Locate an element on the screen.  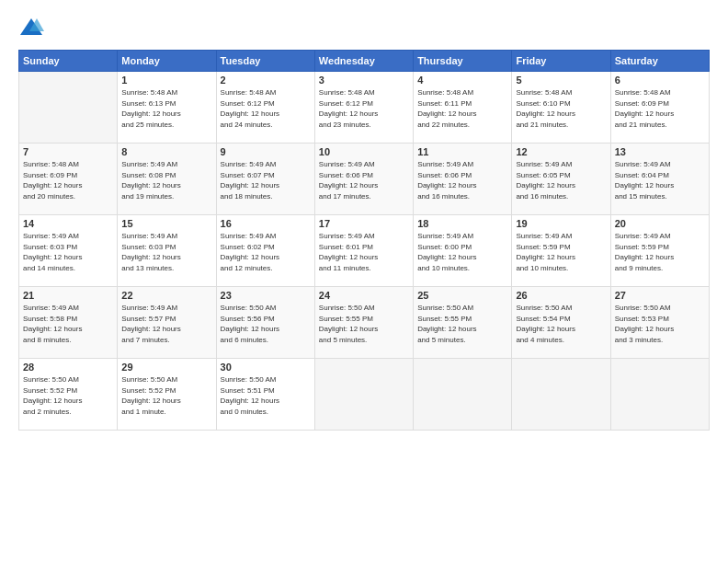
day-number: 7 is located at coordinates (68, 152).